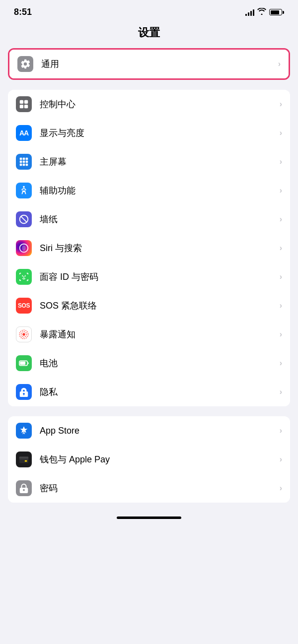 The width and height of the screenshot is (298, 644). What do you see at coordinates (149, 191) in the screenshot?
I see `settings-item-accessibility: 辅助功能 ›` at bounding box center [149, 191].